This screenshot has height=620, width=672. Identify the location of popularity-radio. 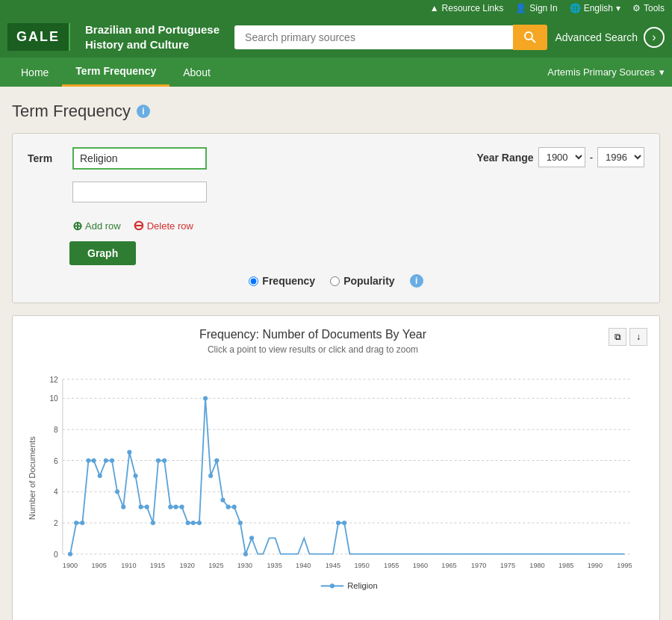
(335, 281).